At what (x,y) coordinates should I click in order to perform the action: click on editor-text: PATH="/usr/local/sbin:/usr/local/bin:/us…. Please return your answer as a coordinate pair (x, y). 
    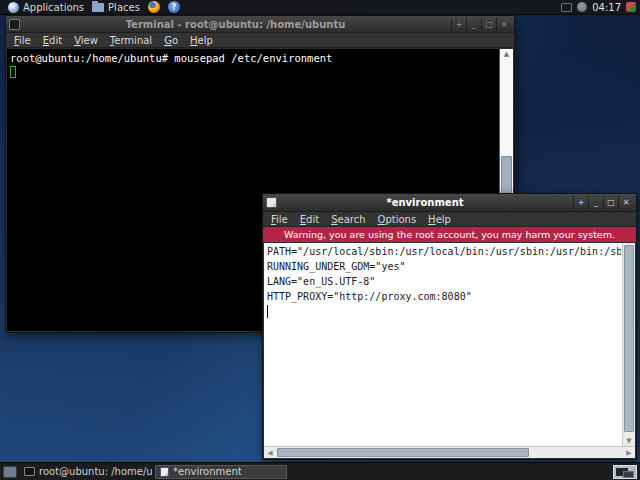
    Looking at the image, I should click on (444, 274).